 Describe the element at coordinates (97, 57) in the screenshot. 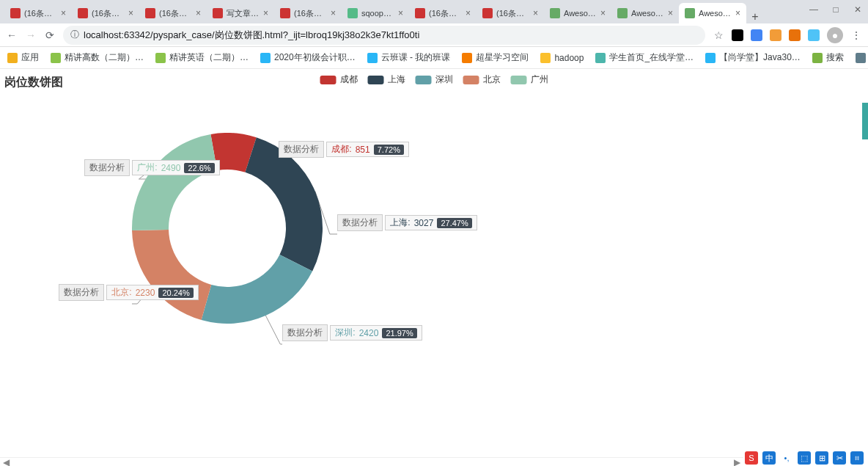

I see `bookmark-item: 精讲高数（二期）…` at that location.